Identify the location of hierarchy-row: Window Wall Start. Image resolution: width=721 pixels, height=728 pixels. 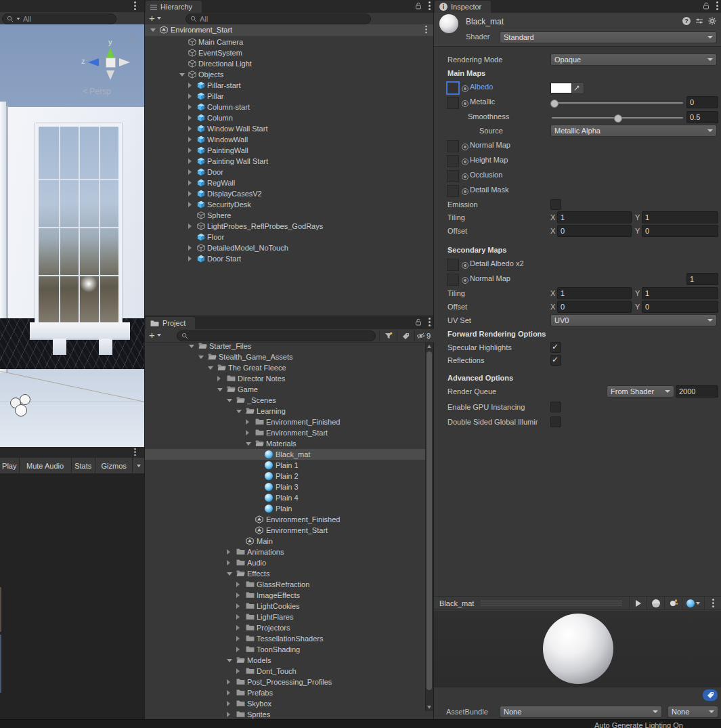
(290, 129).